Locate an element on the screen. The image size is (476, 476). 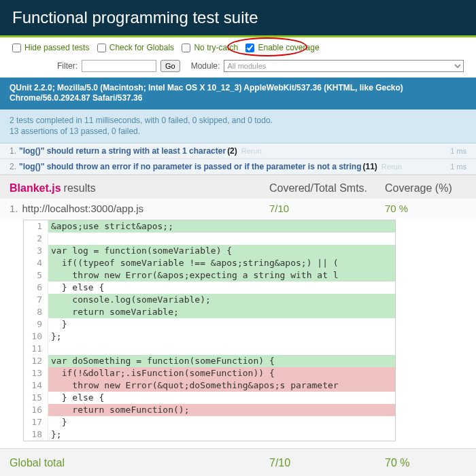
page-header: Functional programming test suite is located at coordinates (238, 19).